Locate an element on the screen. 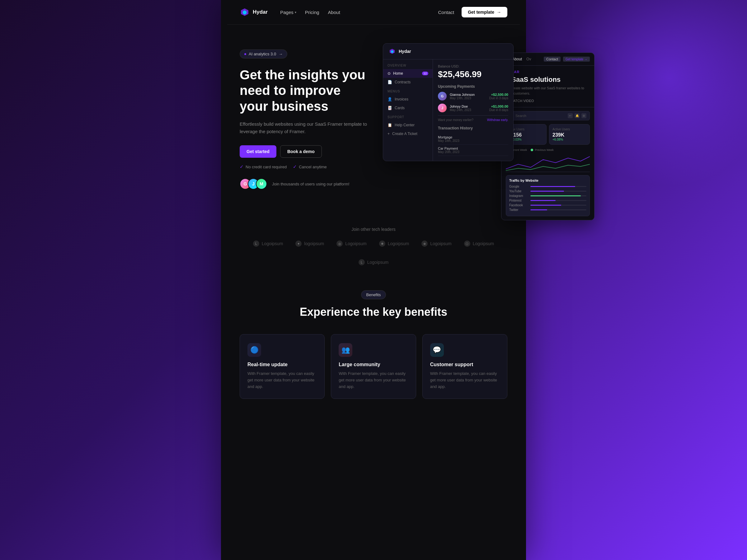 The height and width of the screenshot is (560, 747). avatar-3: M is located at coordinates (261, 184).